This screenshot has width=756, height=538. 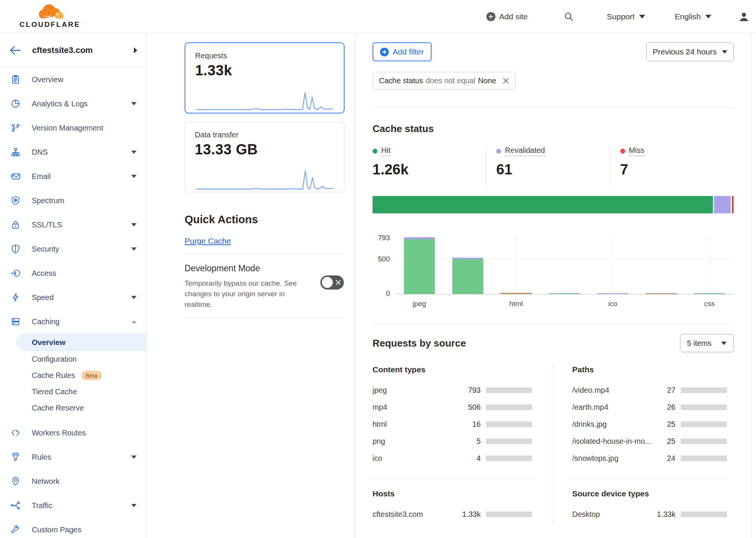 What do you see at coordinates (553, 151) in the screenshot?
I see `legend-revalidated: Revalidated` at bounding box center [553, 151].